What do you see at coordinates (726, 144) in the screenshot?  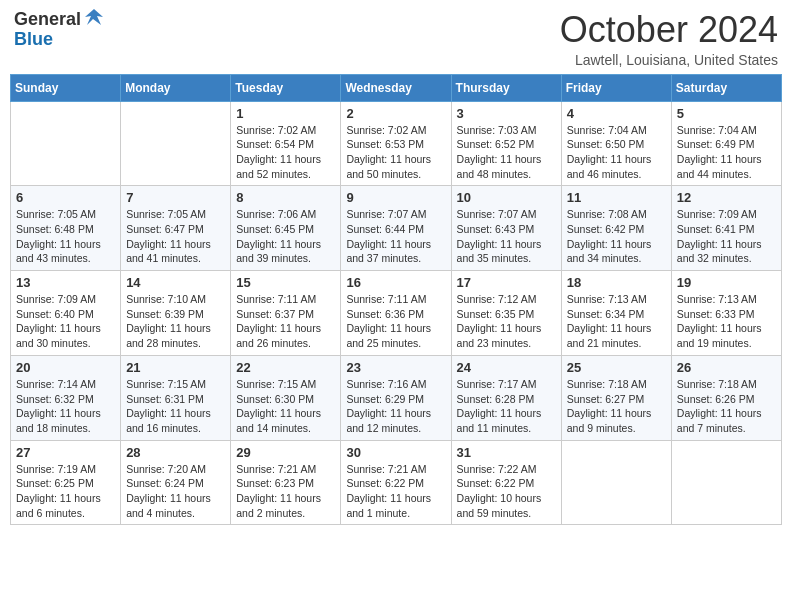 I see `calendar-cell: 5Sunrise: 7:04 AM Sunset: 6:49 PM Daylig…` at bounding box center [726, 144].